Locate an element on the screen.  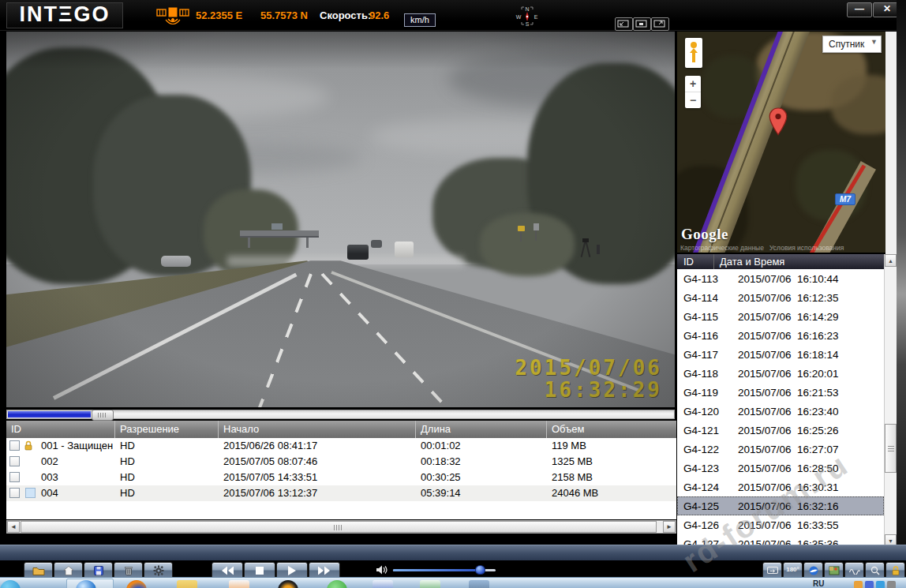
clip-row: G4-1172015/07/06 16:18:14 is located at coordinates (781, 354).